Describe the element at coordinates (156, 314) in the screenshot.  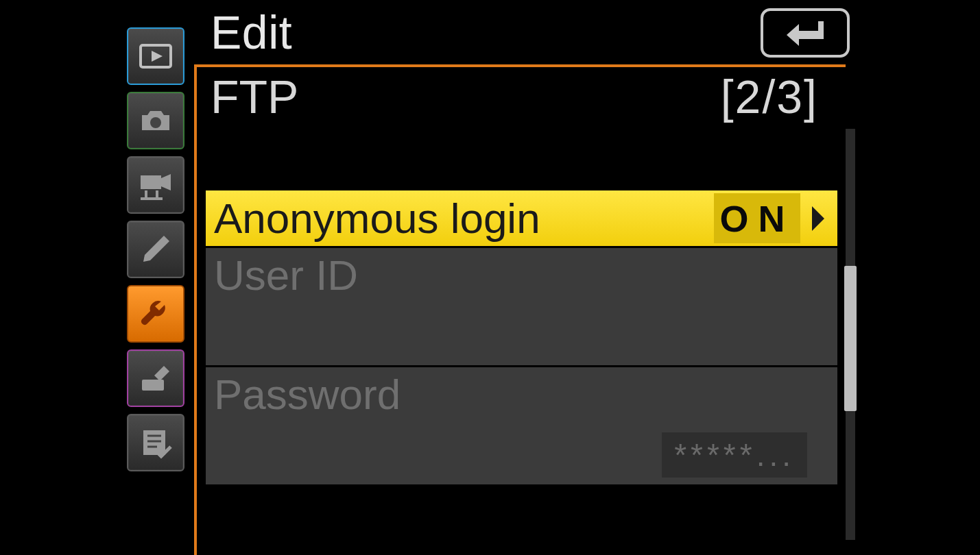
I see `wrench-icon` at that location.